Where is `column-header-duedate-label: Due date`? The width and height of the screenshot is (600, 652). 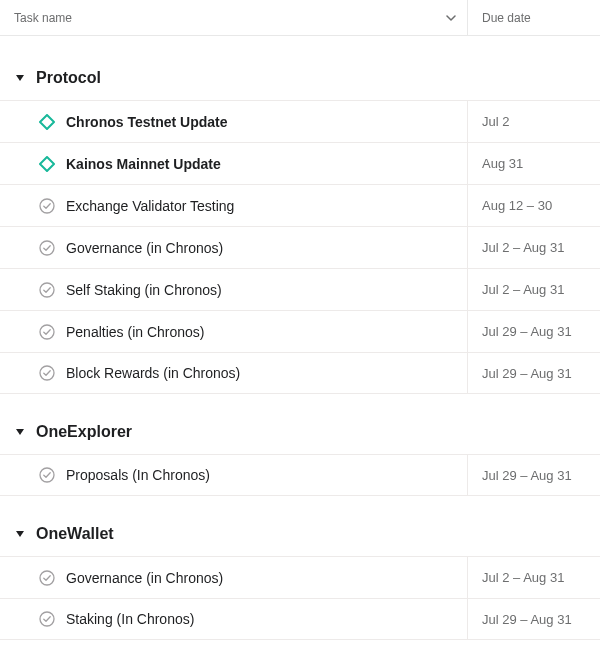 column-header-duedate-label: Due date is located at coordinates (506, 18).